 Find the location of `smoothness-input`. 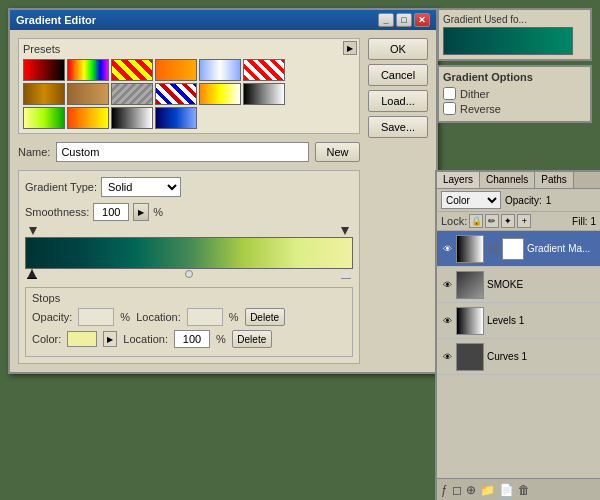

smoothness-input is located at coordinates (111, 212).